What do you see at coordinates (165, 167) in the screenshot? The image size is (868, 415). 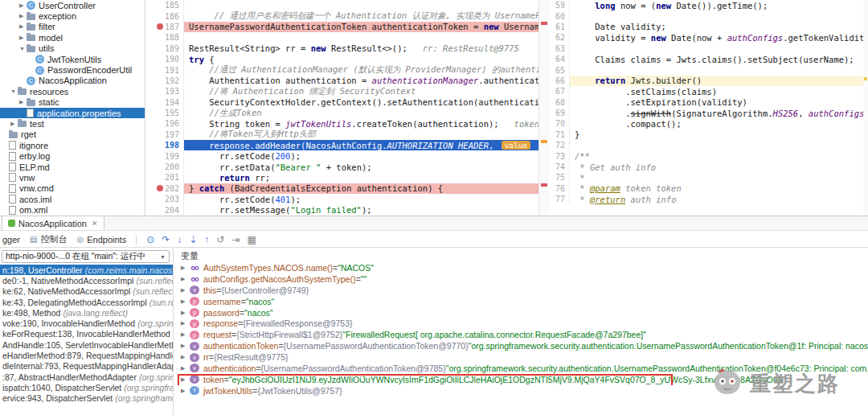 I see `line-number-gutter: 200` at bounding box center [165, 167].